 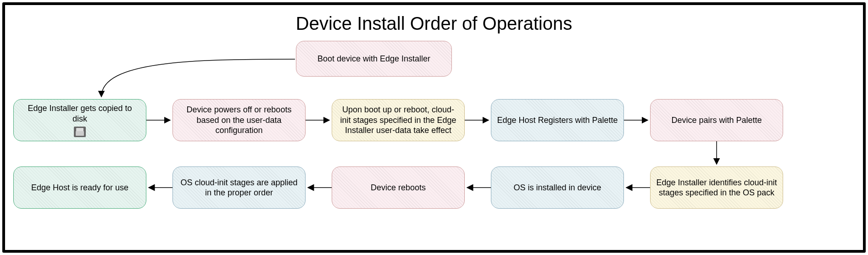 What do you see at coordinates (557, 120) in the screenshot?
I see `node-register-label: Edge Host Registers with Palette` at bounding box center [557, 120].